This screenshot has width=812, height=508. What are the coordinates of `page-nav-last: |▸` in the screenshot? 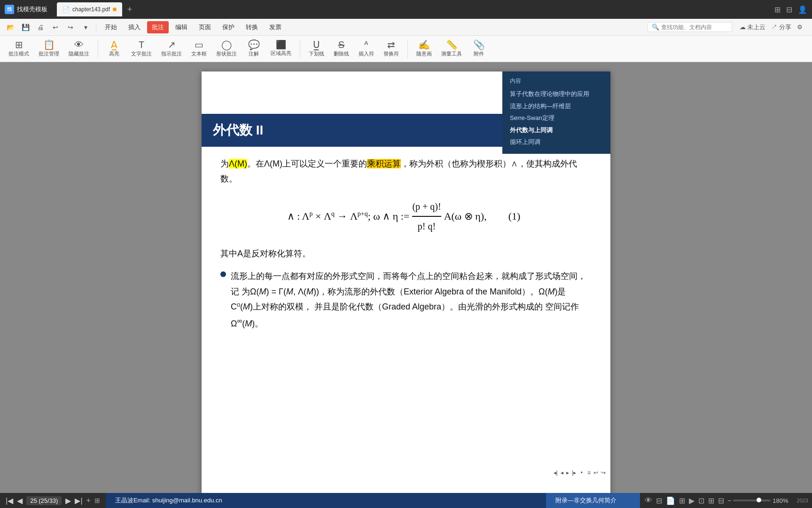 It's located at (574, 473).